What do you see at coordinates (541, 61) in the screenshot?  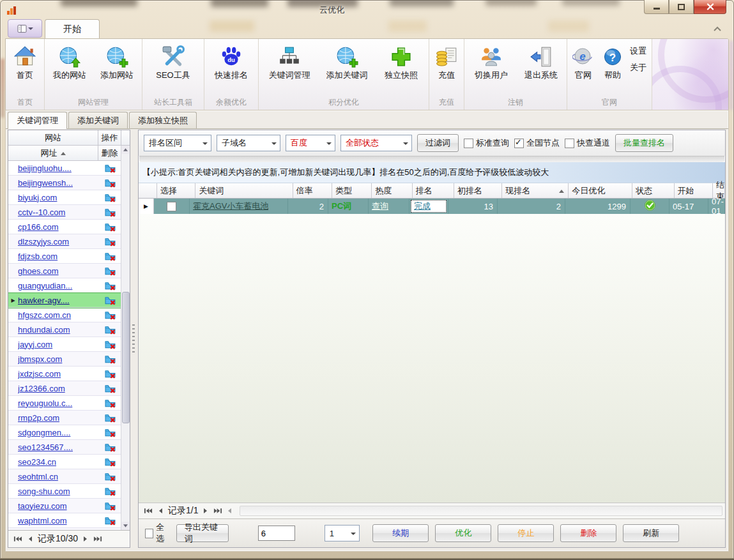 I see `ribbon-button-exit: 退出系统` at bounding box center [541, 61].